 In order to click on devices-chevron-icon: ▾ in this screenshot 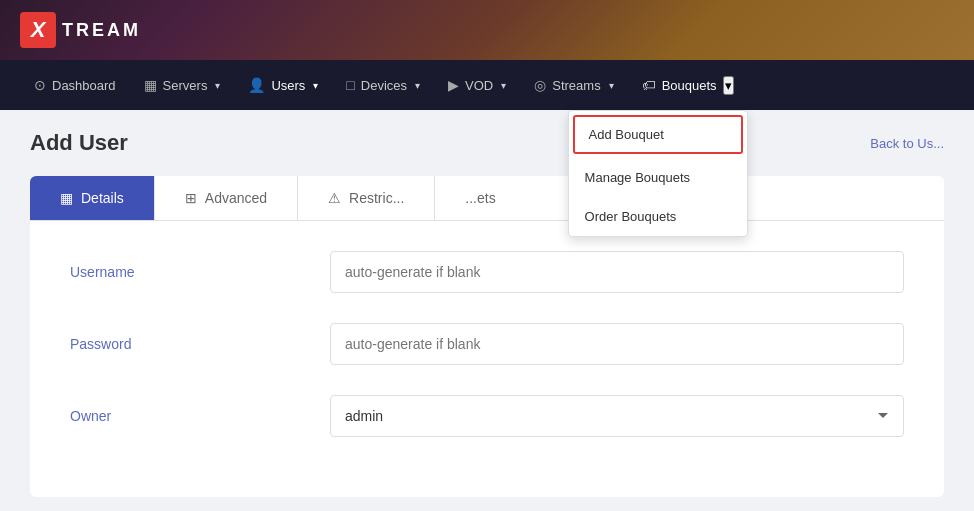, I will do `click(418, 86)`.